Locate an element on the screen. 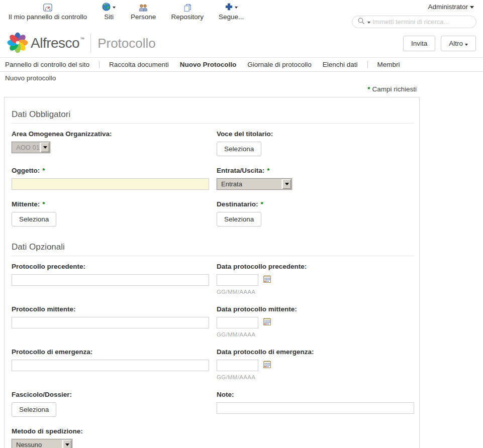 The width and height of the screenshot is (483, 448). mittente-label: Mittente: is located at coordinates (26, 204).